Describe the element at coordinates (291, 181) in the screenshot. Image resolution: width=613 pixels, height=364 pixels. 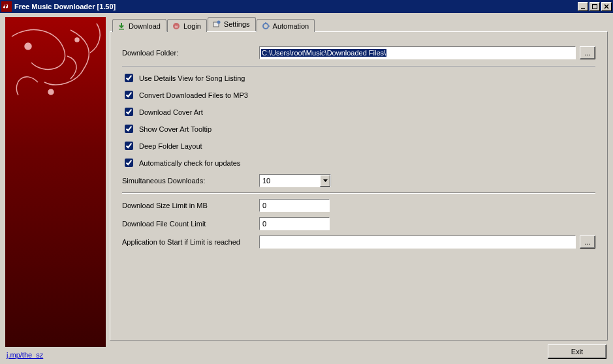
I see `simul-downloads-value: 10` at that location.